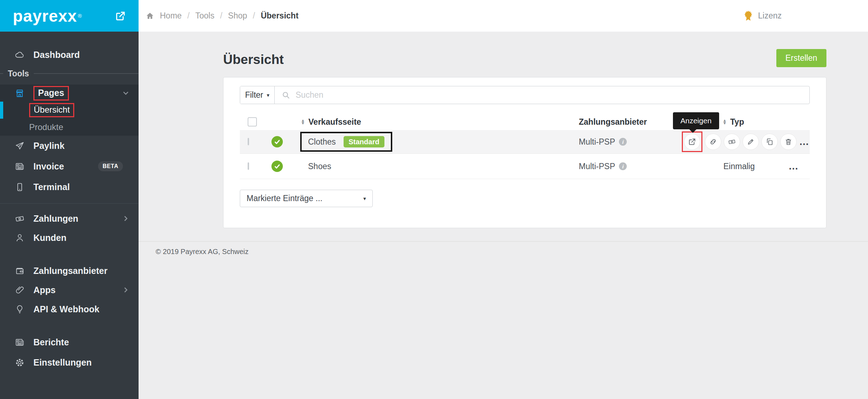  I want to click on sidebar-item-dashboard: Dashboard, so click(69, 55).